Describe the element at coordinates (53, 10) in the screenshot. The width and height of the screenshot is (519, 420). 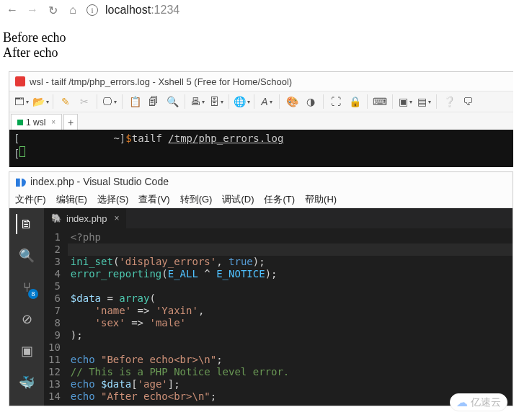
I see `reload-button: ↻` at that location.